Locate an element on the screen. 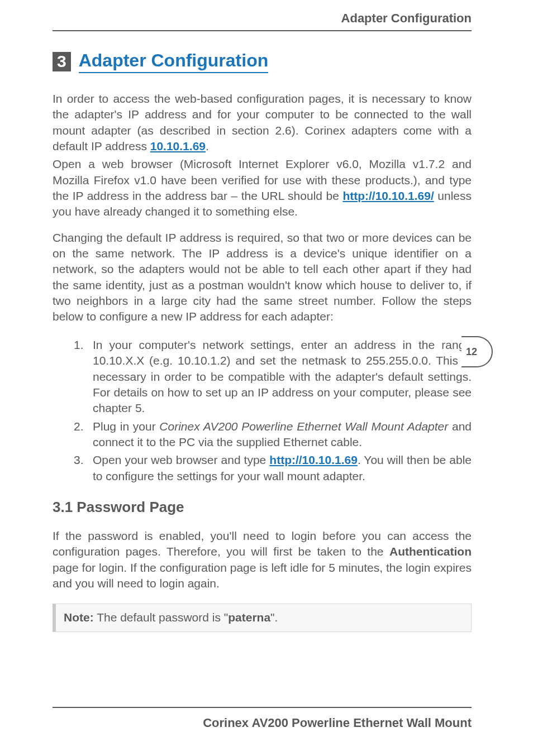  footer-rule is located at coordinates (262, 707).